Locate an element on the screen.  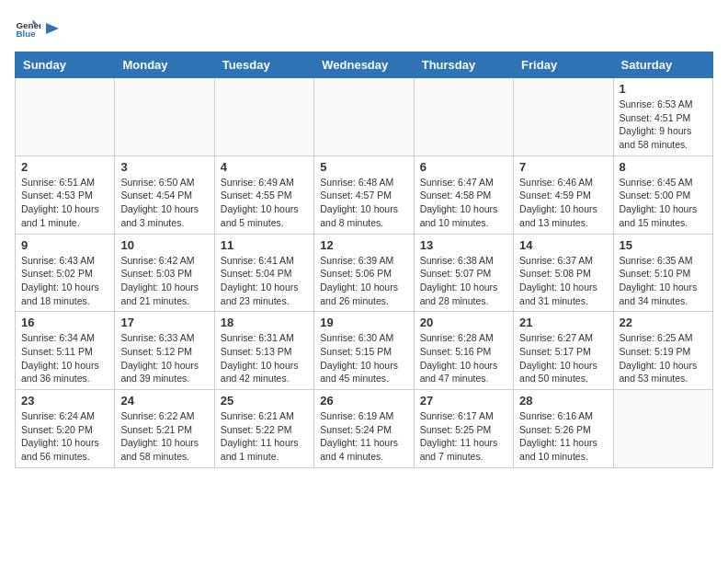
day-info: Sunrise: 6:19 AMSunset: 5:24 PMDaylight:… is located at coordinates (364, 436).